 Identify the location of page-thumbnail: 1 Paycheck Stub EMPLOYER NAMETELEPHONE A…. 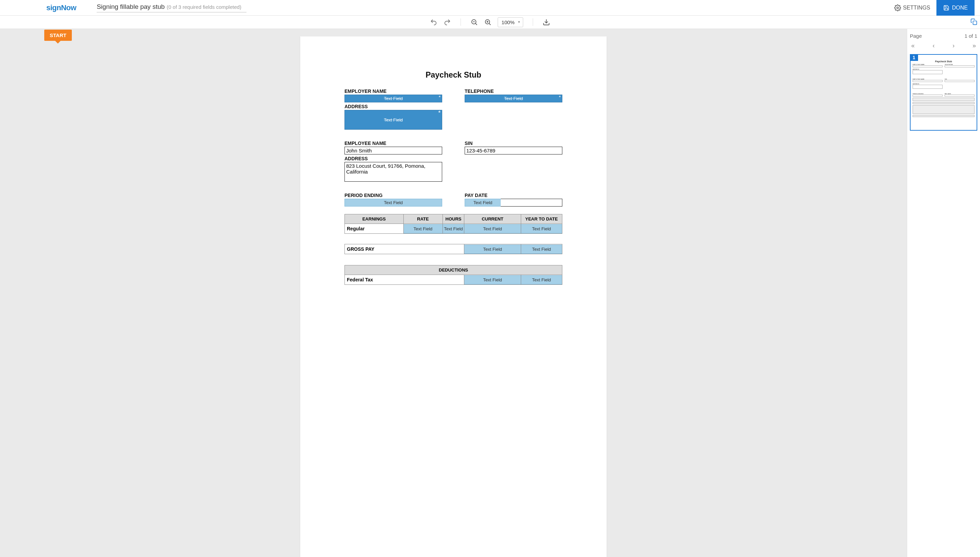
(944, 93).